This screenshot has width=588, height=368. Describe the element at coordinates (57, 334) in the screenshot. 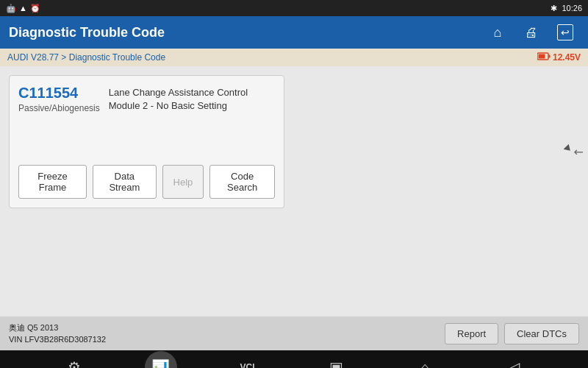

I see `car-details: 奥迪 Q5 2013 VIN LFV3B28R6D3087132` at that location.